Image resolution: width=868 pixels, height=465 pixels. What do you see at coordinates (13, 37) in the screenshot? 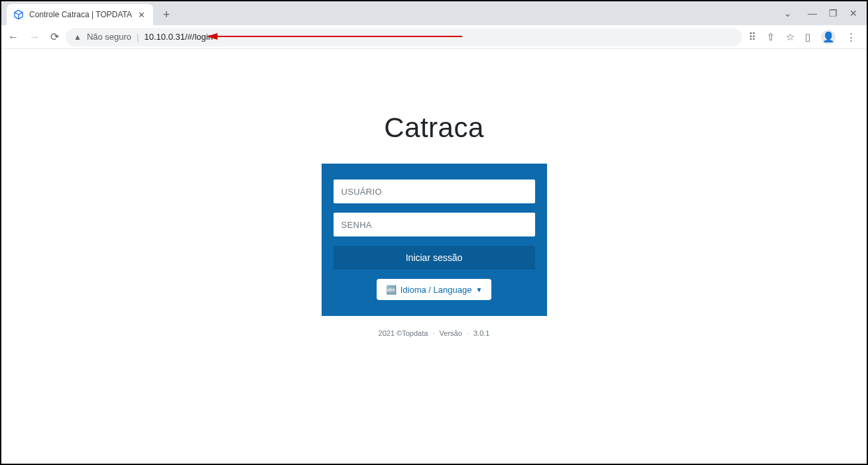
I see `back-icon: ←` at bounding box center [13, 37].